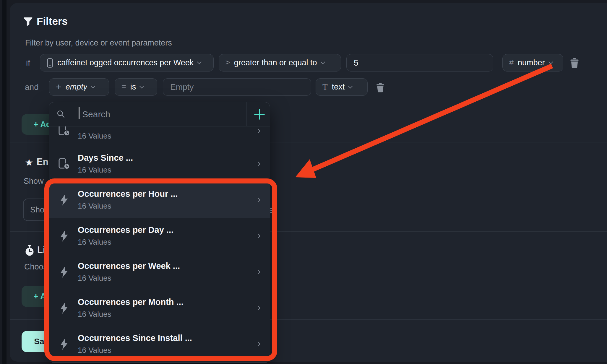  I want to click on equals-icon: =, so click(124, 87).